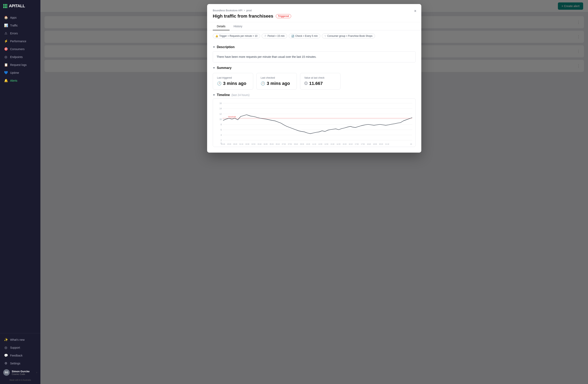  I want to click on svg-text: 12:50, so click(326, 144).